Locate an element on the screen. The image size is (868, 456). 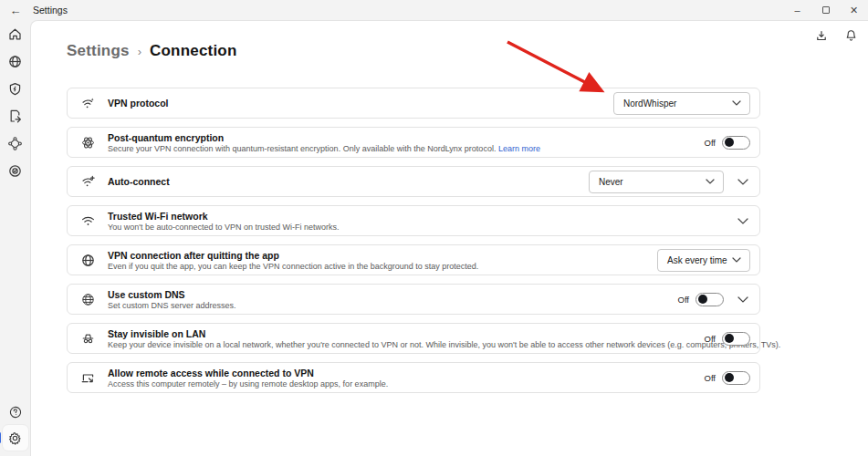
custom-dns-toggle-group: Off is located at coordinates (701, 299).